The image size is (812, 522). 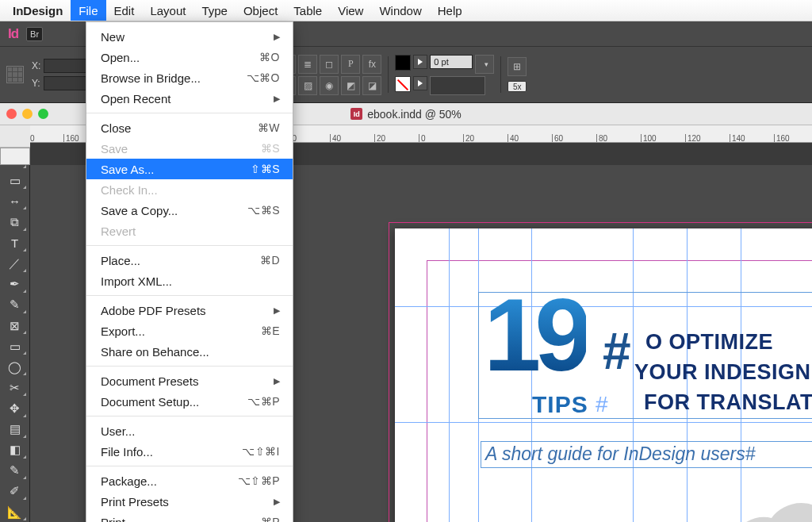 What do you see at coordinates (329, 86) in the screenshot?
I see `glow-icon: ◉` at bounding box center [329, 86].